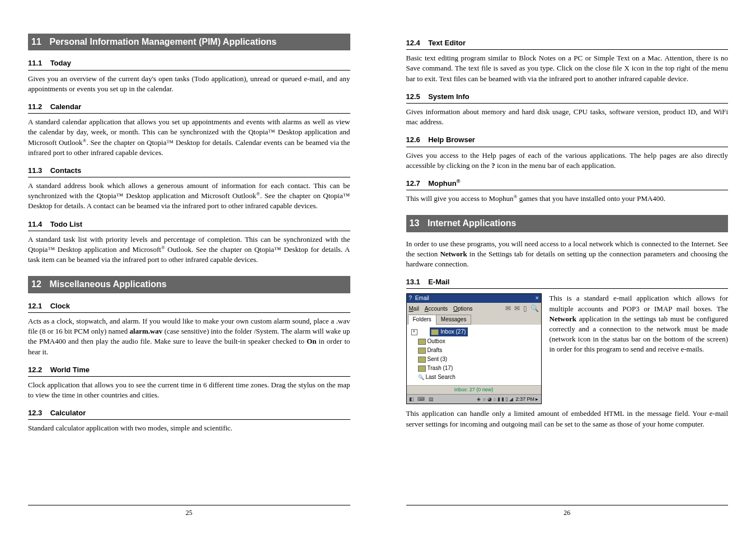 The height and width of the screenshot is (534, 756). Describe the element at coordinates (567, 185) in the screenshot. I see `section-12-7-heading: 12.7 Mophun®` at that location.